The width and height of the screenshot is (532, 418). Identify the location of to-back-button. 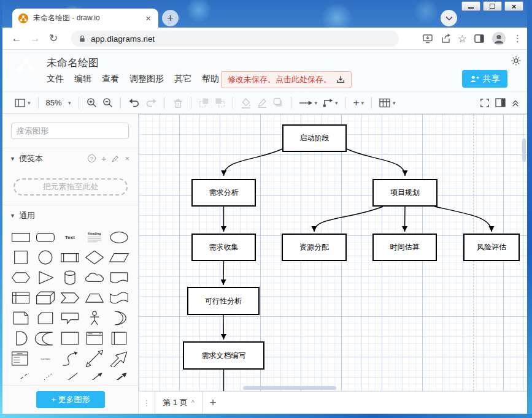
(220, 103).